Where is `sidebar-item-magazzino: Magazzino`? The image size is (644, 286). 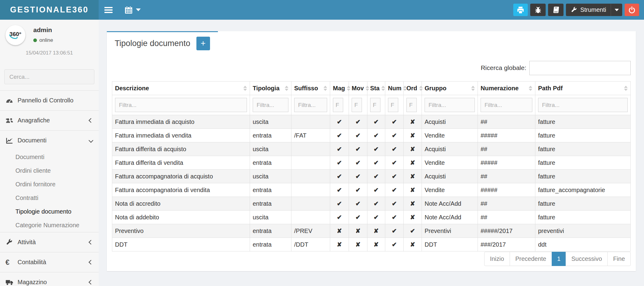 sidebar-item-magazzino: Magazzino is located at coordinates (49, 279).